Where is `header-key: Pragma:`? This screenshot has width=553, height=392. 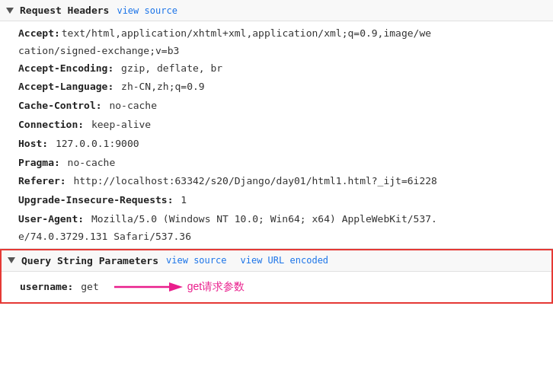
header-key: Pragma: is located at coordinates (40, 163).